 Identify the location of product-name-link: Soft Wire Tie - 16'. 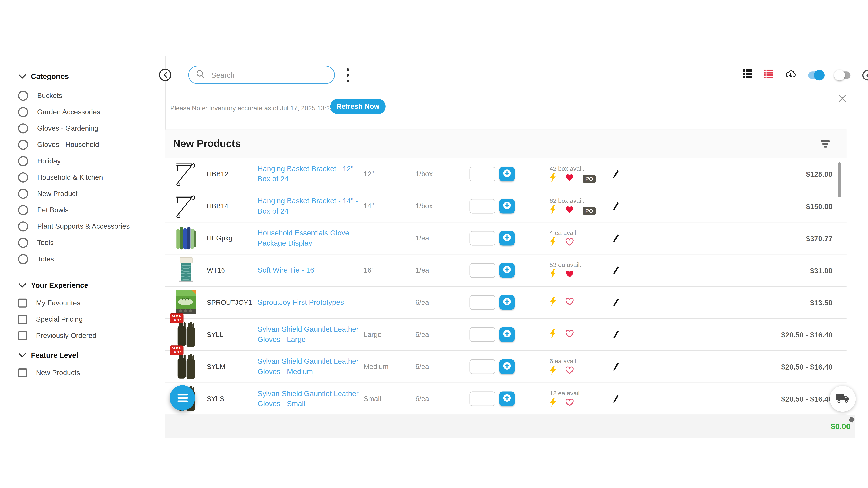
(309, 270).